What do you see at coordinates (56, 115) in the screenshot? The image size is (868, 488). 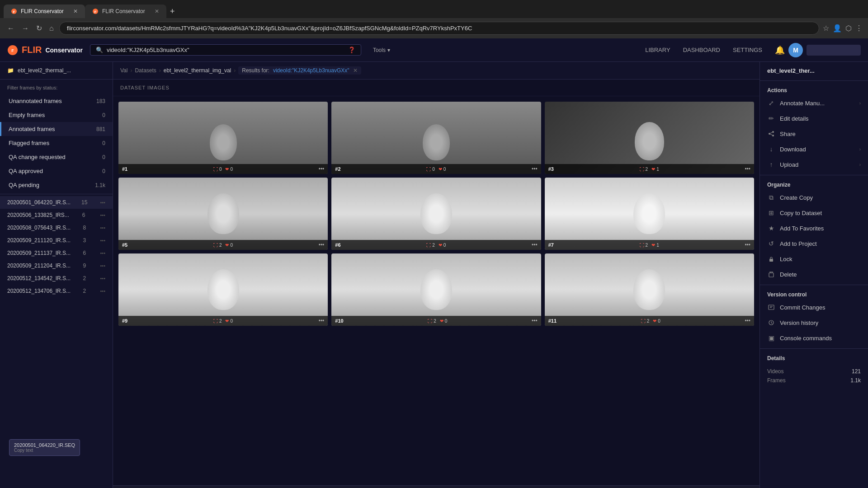 I see `filter-empty: Empty frames 0` at bounding box center [56, 115].